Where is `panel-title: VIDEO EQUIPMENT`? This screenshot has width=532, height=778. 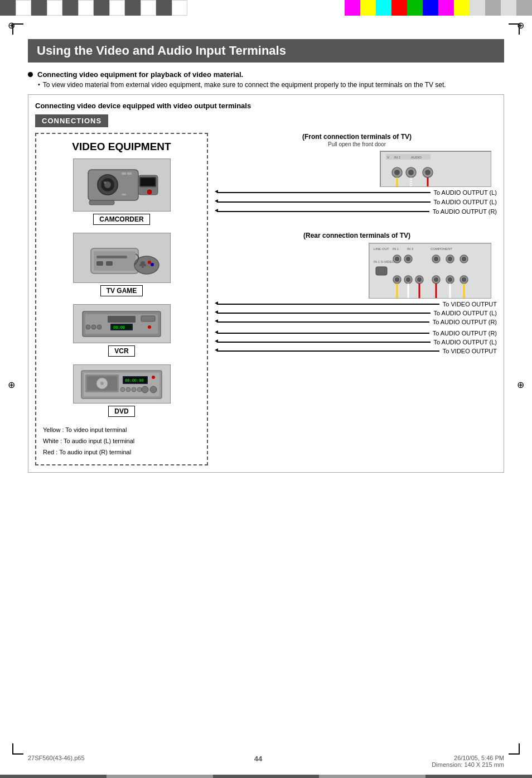 panel-title: VIDEO EQUIPMENT is located at coordinates (122, 147).